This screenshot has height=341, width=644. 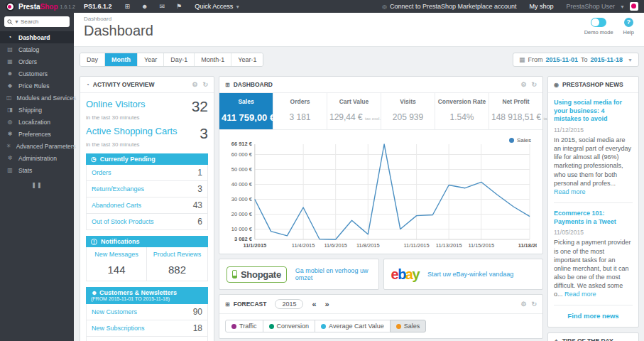 I want to click on notification-icon: !, so click(x=94, y=242).